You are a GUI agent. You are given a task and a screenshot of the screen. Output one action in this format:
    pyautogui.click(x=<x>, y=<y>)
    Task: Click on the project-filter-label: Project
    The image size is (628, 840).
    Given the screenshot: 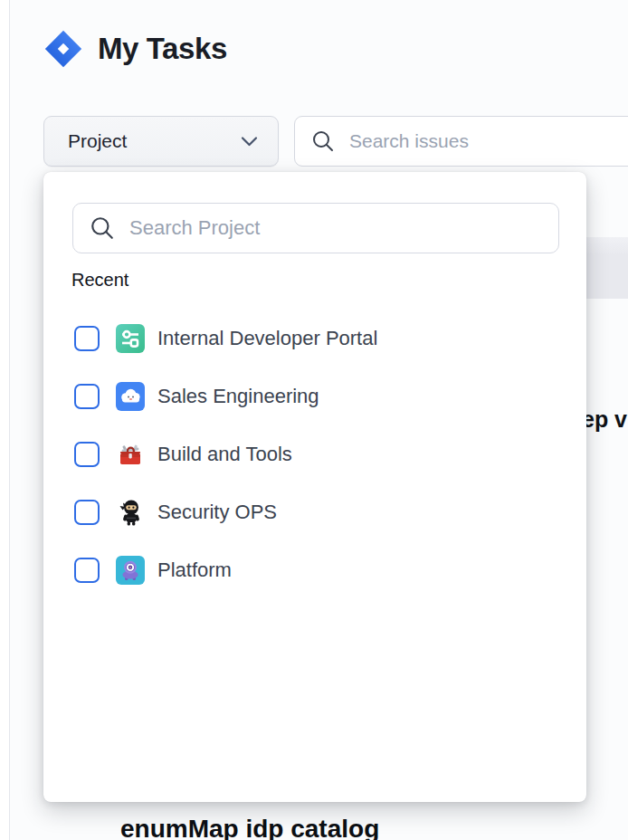 What is the action you would take?
    pyautogui.click(x=98, y=141)
    